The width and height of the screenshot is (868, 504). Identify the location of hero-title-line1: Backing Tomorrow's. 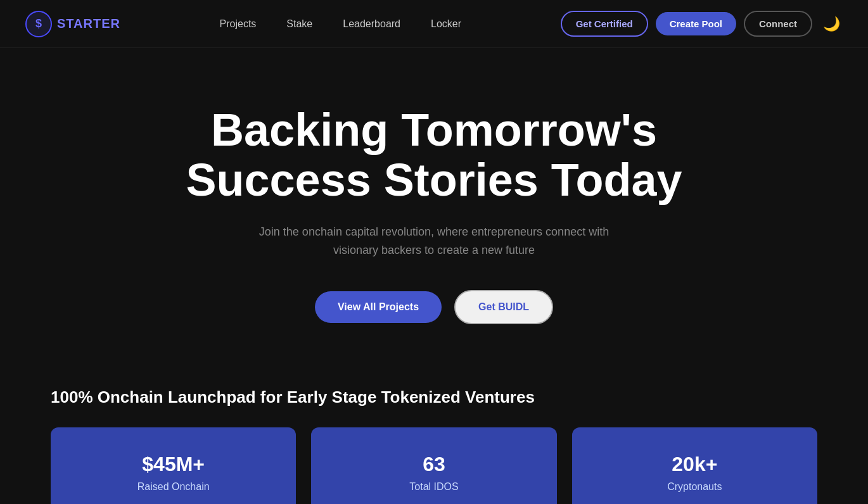
(434, 130).